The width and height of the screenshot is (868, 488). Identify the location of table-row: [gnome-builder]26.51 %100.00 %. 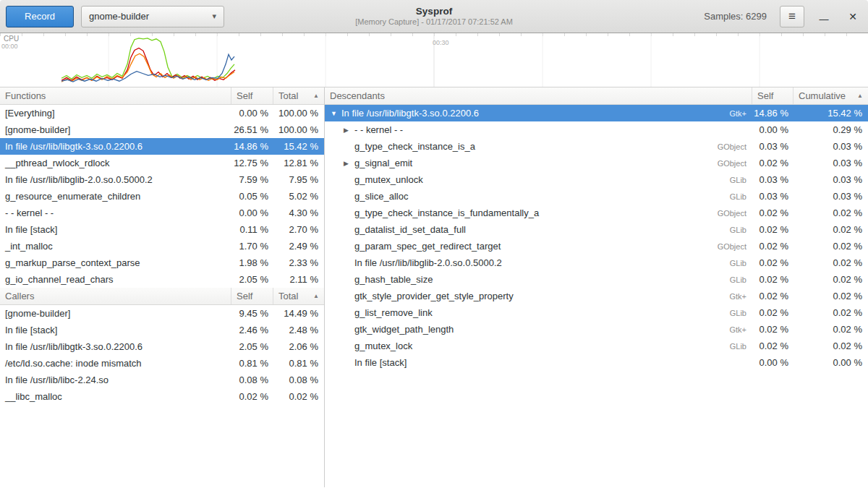
(162, 130).